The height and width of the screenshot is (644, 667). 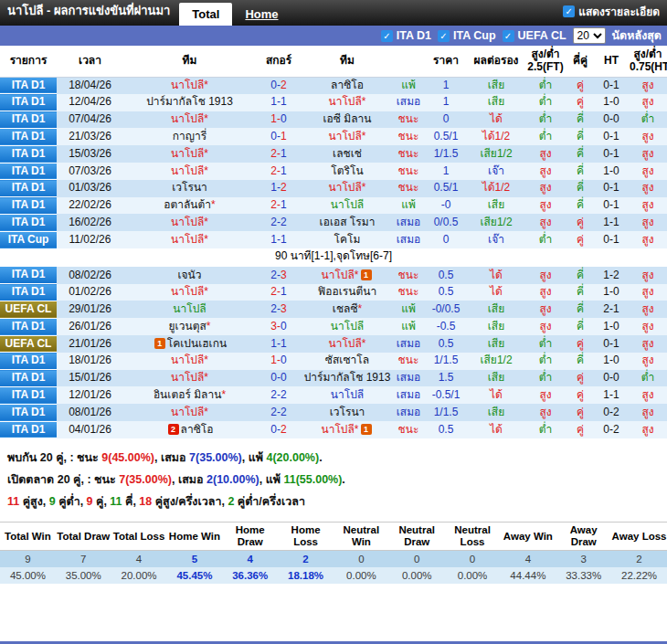 What do you see at coordinates (611, 15) in the screenshot?
I see `show-details-toggle: ✓ แสดงรายละเอียด` at bounding box center [611, 15].